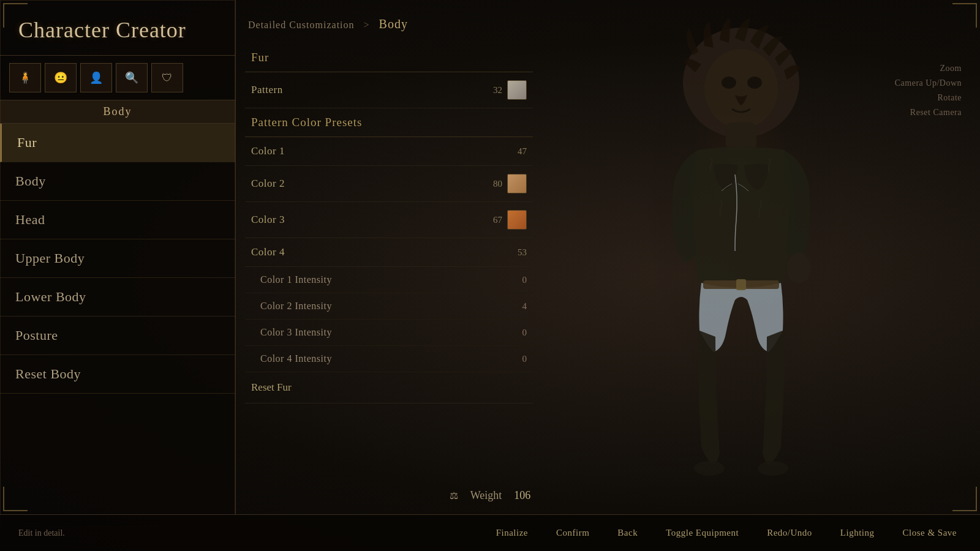  I want to click on app-title: Character Creator, so click(118, 28).